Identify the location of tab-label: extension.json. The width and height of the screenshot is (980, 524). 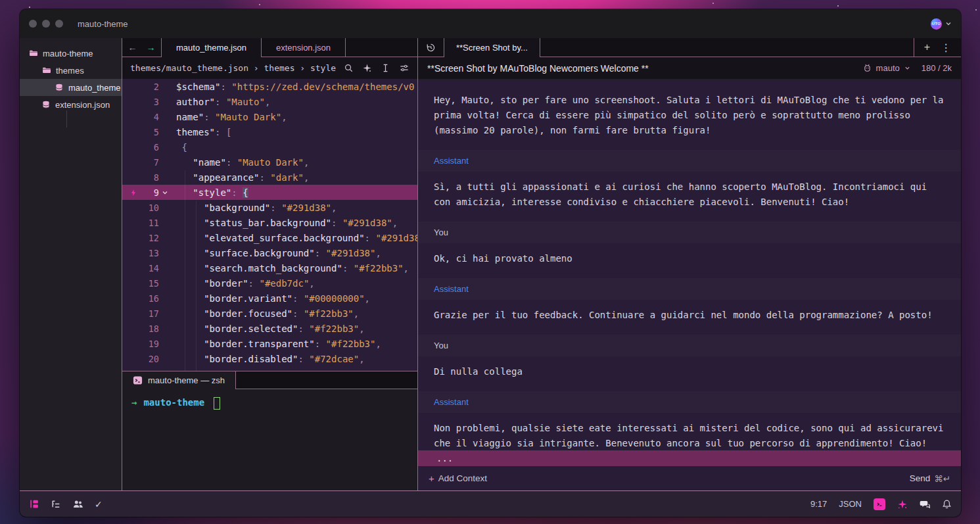
(304, 47).